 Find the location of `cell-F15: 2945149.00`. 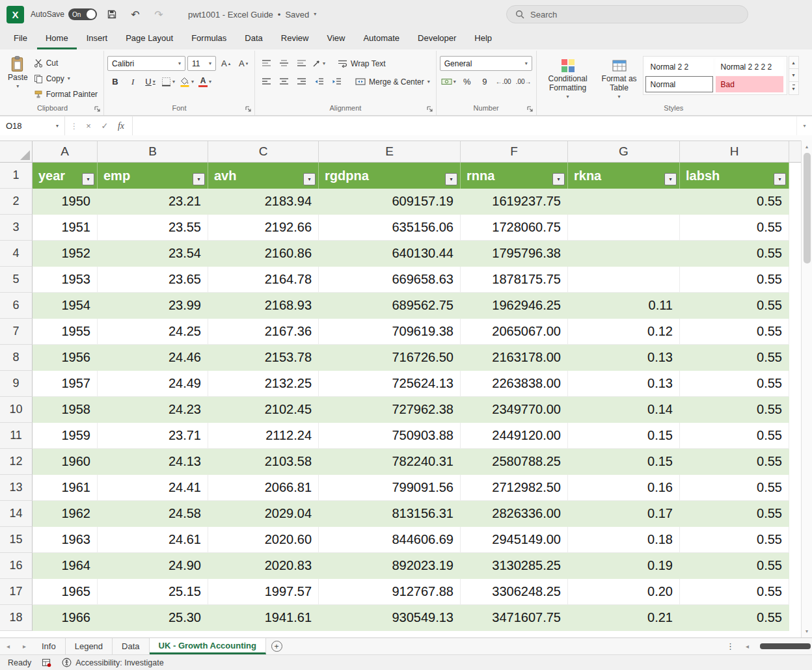

cell-F15: 2945149.00 is located at coordinates (514, 540).